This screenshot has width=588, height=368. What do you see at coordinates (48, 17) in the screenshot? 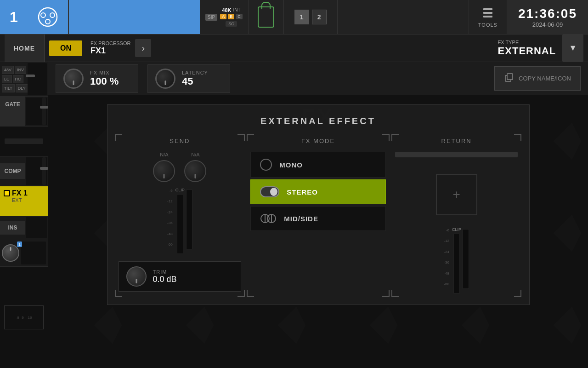
I see `channel-icon-area` at bounding box center [48, 17].